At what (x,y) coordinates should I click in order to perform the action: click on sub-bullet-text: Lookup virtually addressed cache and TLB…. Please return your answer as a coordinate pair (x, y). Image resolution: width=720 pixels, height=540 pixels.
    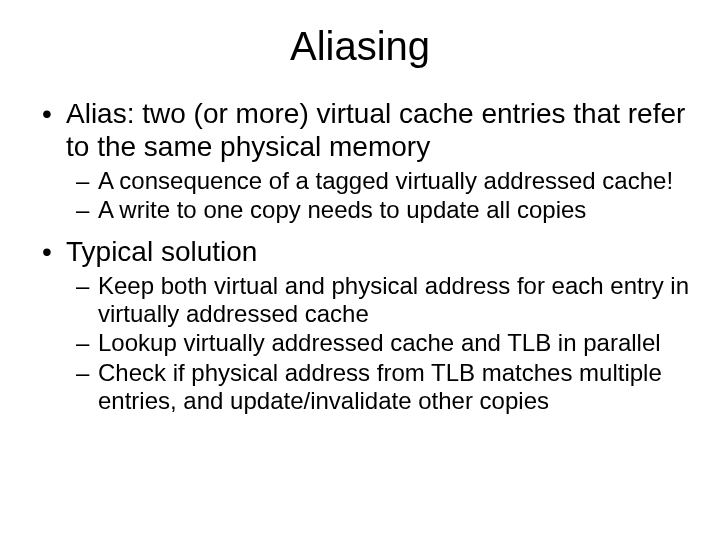
    Looking at the image, I should click on (394, 343).